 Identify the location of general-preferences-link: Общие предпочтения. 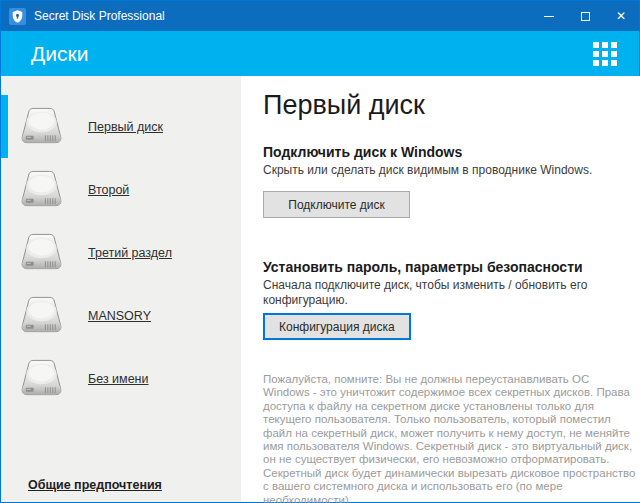
(95, 485).